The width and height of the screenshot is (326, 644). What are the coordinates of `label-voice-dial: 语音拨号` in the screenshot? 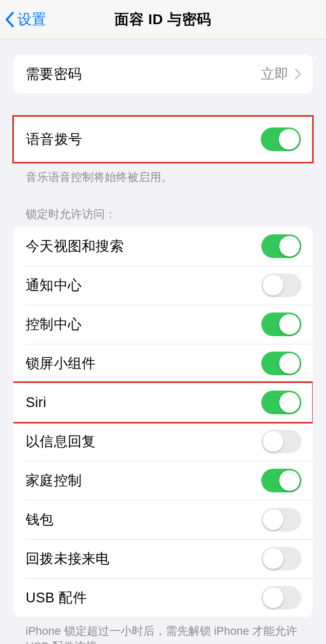 It's located at (54, 139).